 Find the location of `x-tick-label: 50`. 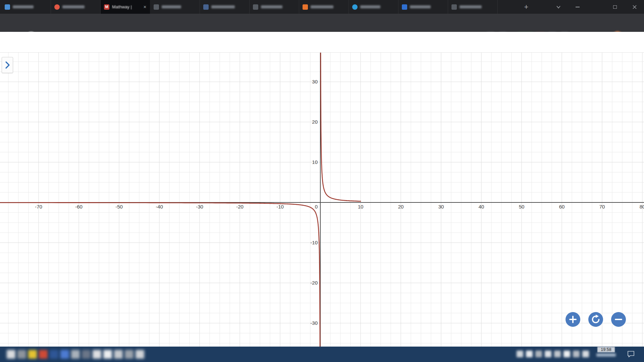

x-tick-label: 50 is located at coordinates (522, 206).